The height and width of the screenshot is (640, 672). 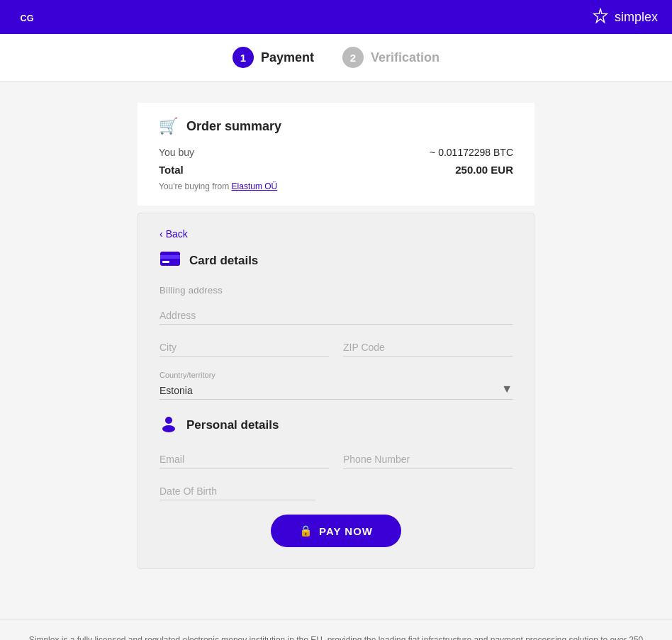 I want to click on email-input, so click(x=244, y=459).